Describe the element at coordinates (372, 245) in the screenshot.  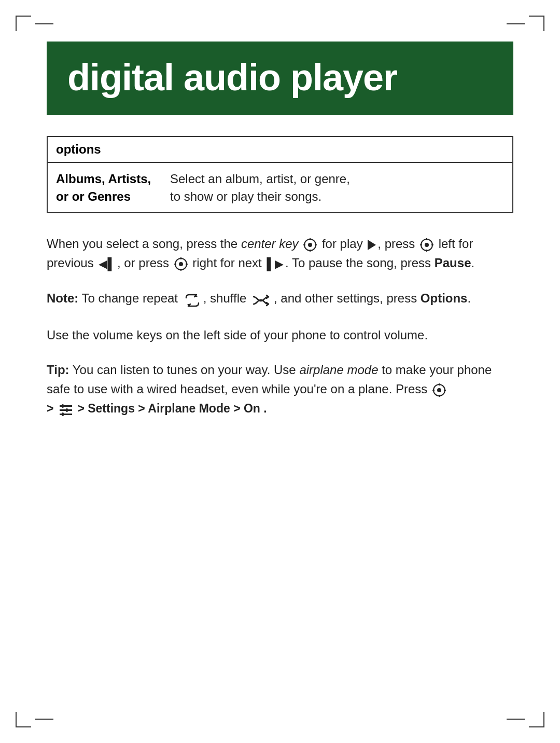
I see `play-icon` at that location.